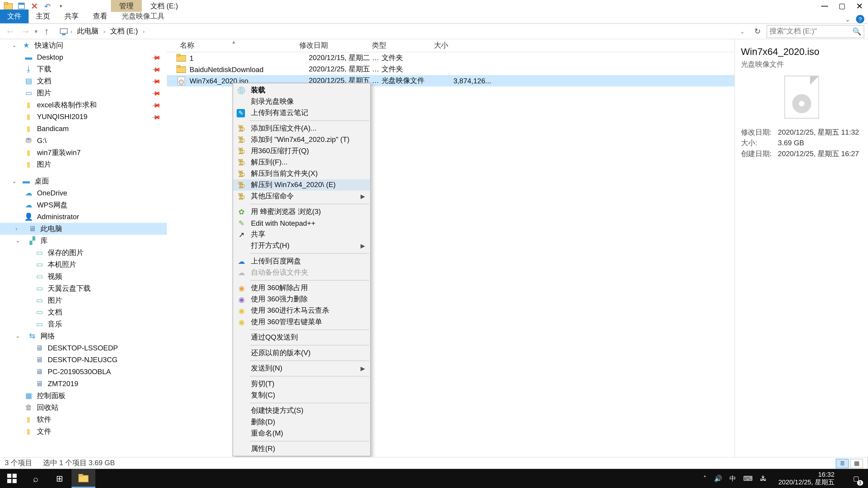 Image resolution: width=868 pixels, height=488 pixels. Describe the element at coordinates (124, 31) in the screenshot. I see `breadcrumb-drive: 文档 (E:)` at that location.